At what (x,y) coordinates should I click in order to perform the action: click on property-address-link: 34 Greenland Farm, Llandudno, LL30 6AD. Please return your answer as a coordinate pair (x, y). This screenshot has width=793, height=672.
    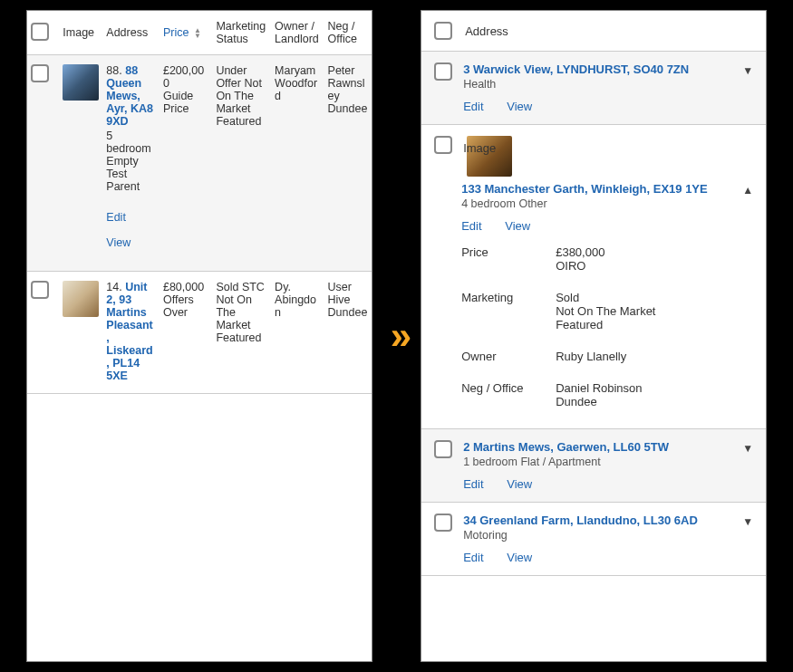
    Looking at the image, I should click on (580, 520).